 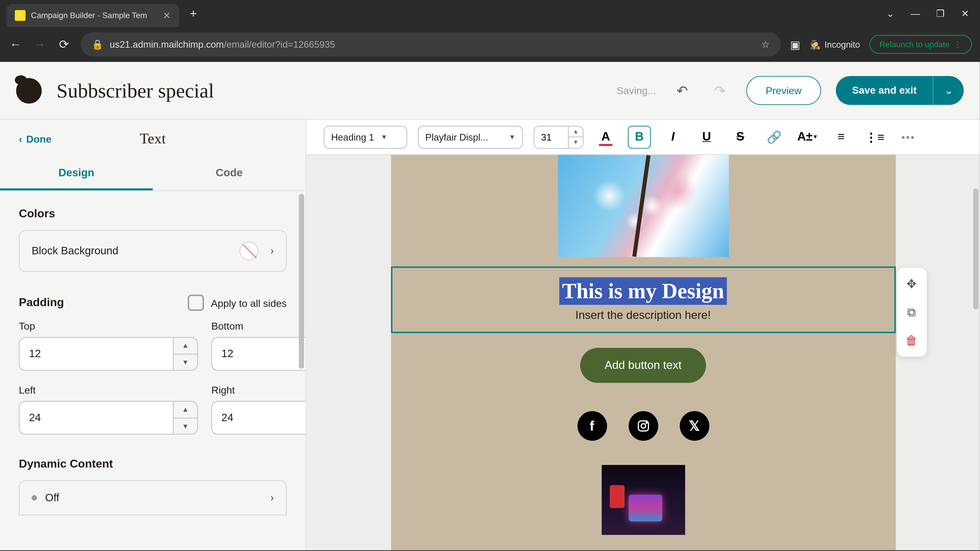 I want to click on chevron-down-icon: ▼, so click(x=384, y=137).